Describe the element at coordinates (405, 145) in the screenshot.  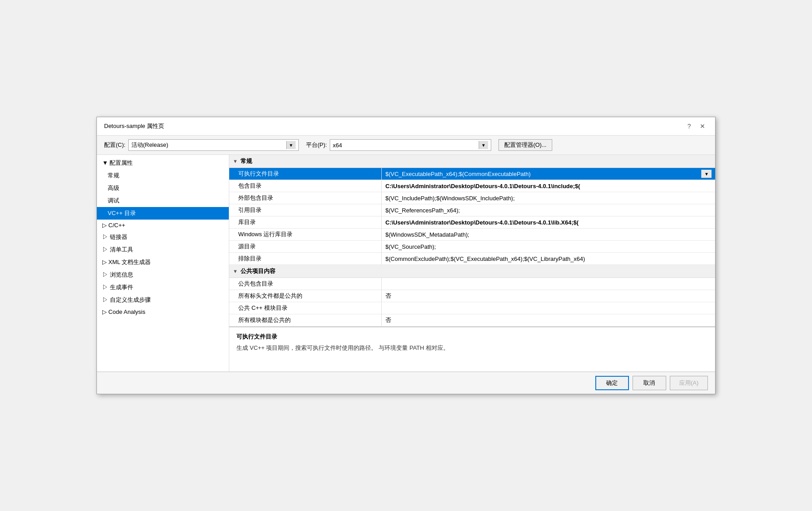
I see `platform-select-value: x64` at that location.